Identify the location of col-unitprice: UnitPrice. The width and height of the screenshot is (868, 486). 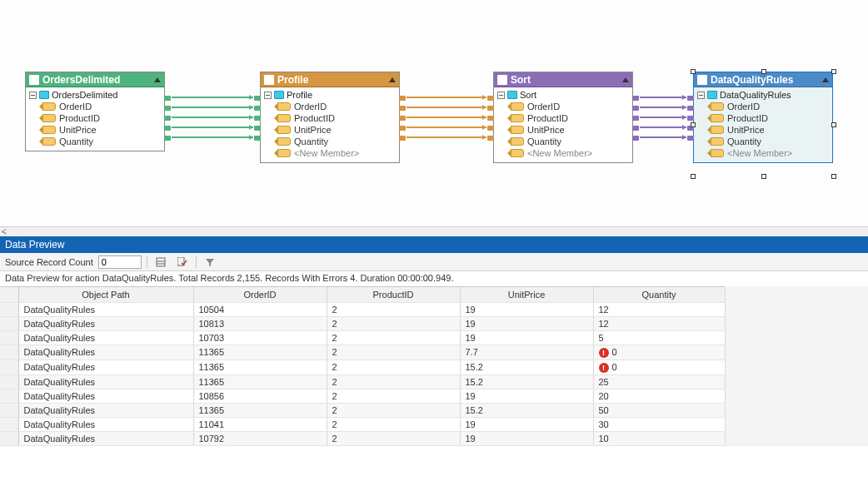
(526, 295).